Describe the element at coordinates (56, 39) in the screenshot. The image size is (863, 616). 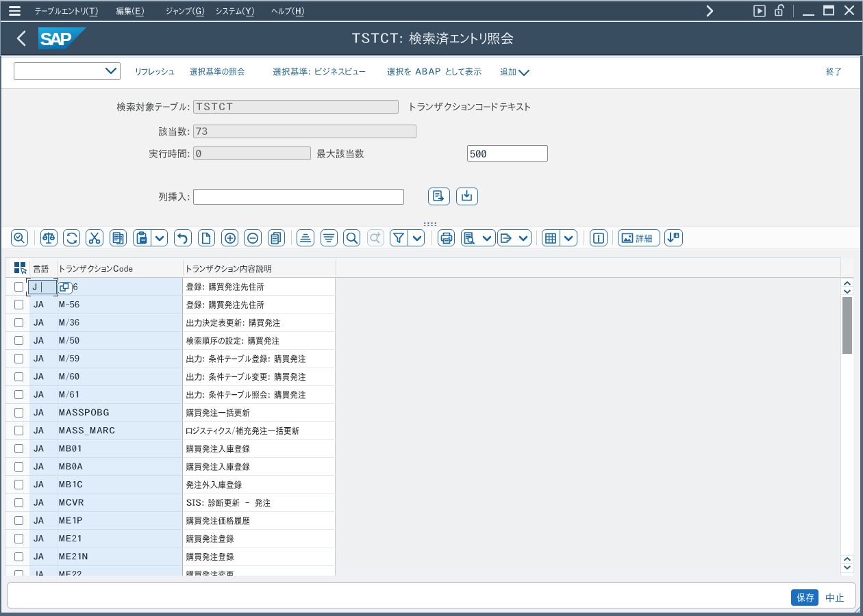
I see `svg-text: SAP` at that location.